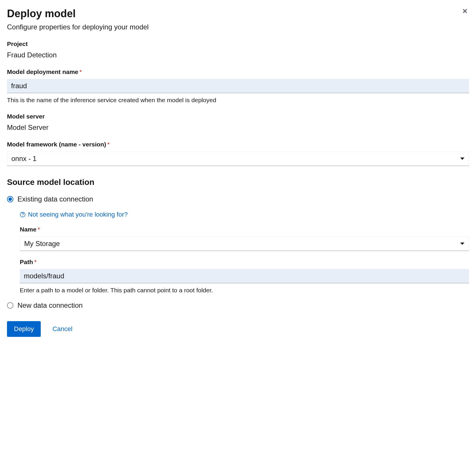 This screenshot has height=467, width=476. What do you see at coordinates (74, 215) in the screenshot?
I see `help-link: Not seeing what you're looking for?` at bounding box center [74, 215].